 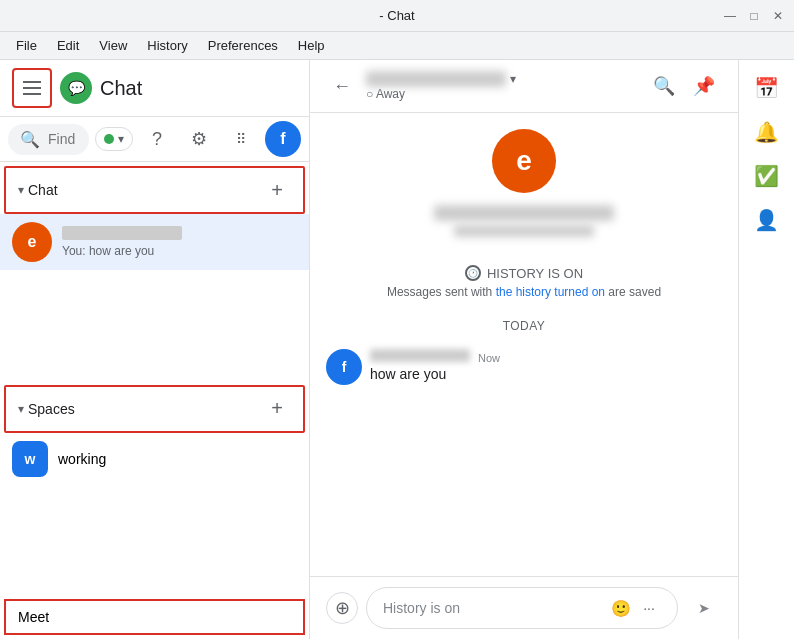 I want to click on right-contacts-icon: 👤, so click(x=767, y=220).